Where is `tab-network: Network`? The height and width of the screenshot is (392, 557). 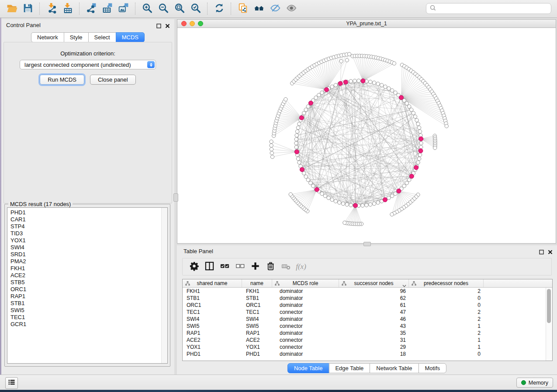 tab-network: Network is located at coordinates (48, 38).